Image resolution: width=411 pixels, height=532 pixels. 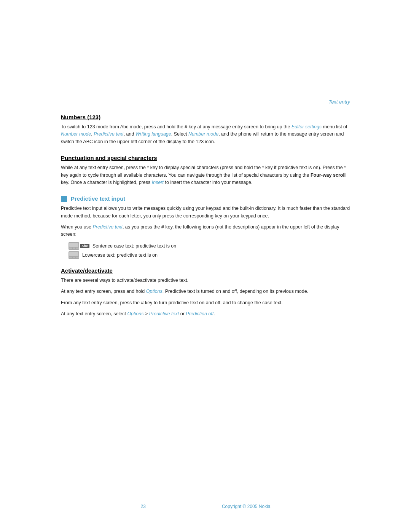 What do you see at coordinates (206, 158) in the screenshot?
I see `punctuation-heading: Punctuation and special characters` at bounding box center [206, 158].